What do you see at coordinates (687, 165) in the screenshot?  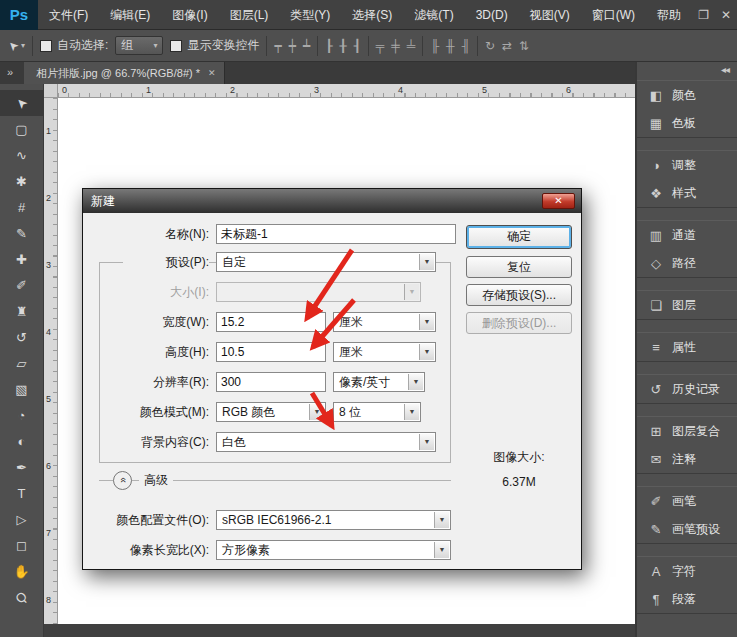 I see `panel-item-adjustments: ◑调整` at bounding box center [687, 165].